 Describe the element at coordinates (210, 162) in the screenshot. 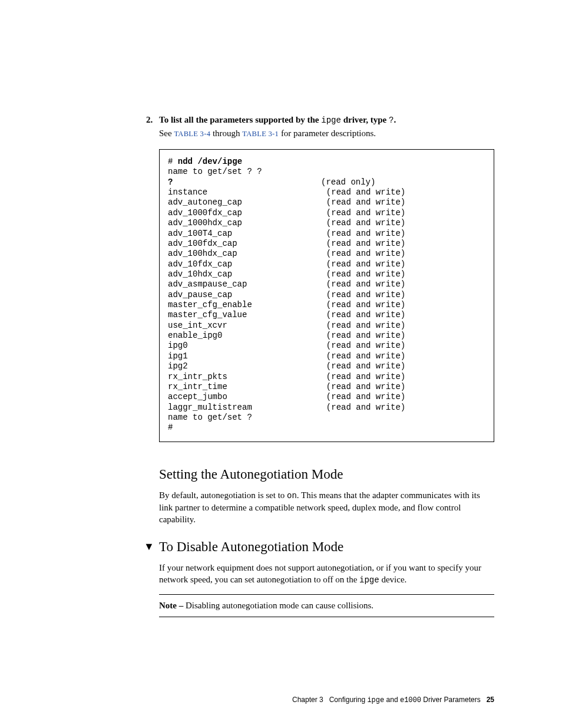

I see `code-cmd: ndd /dev/ipge` at that location.